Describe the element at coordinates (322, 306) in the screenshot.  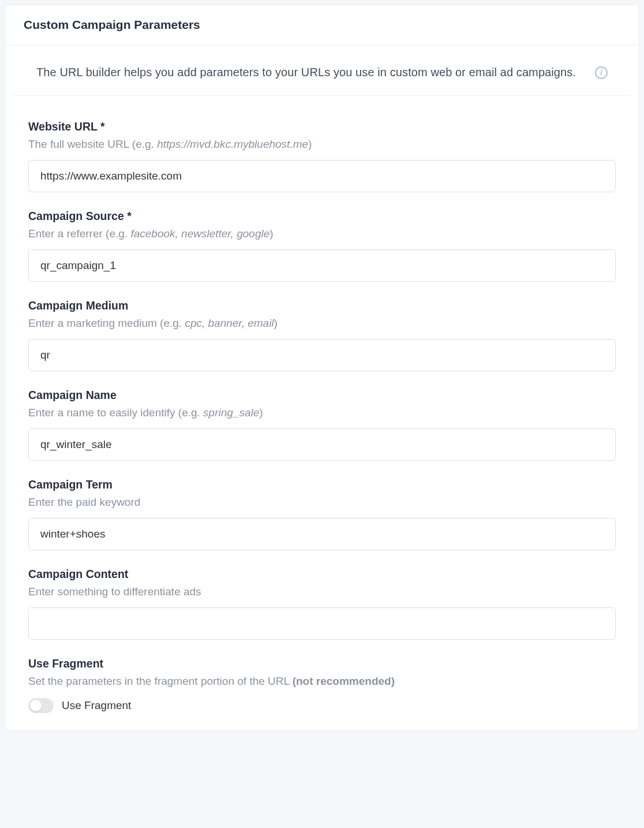
I see `campaign-medium-label: Campaign Medium` at that location.